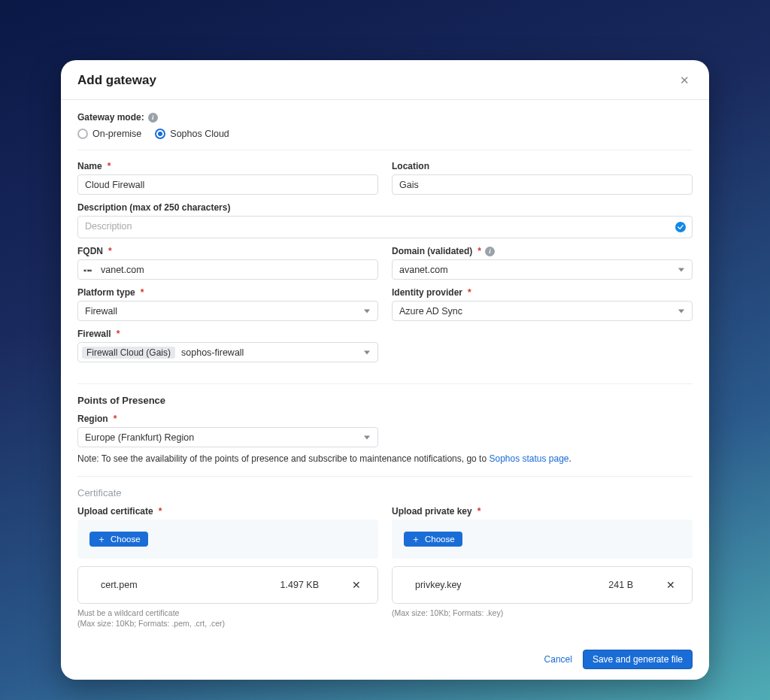 The width and height of the screenshot is (770, 700). Describe the element at coordinates (228, 311) in the screenshot. I see `platform-type-select: Firewall` at that location.